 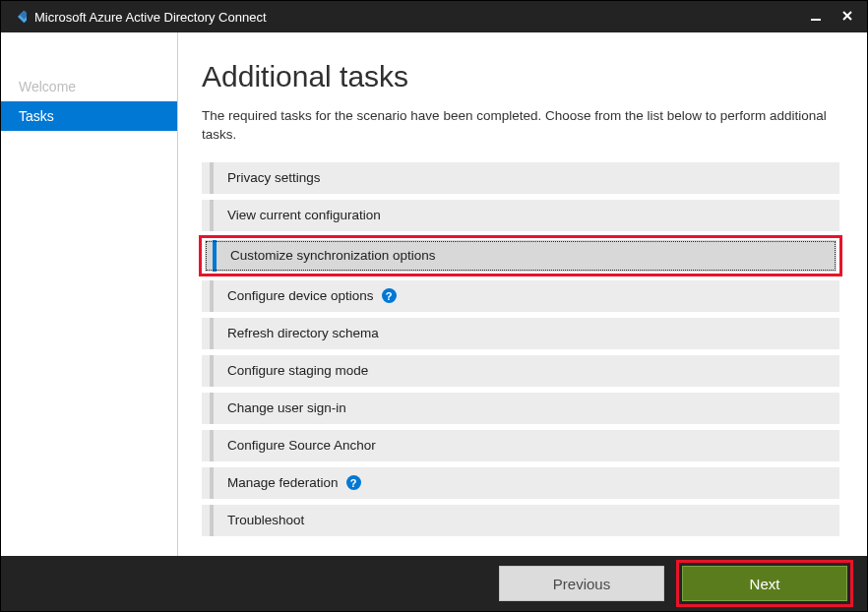 I want to click on task-row: Configure Source Anchor, so click(x=521, y=446).